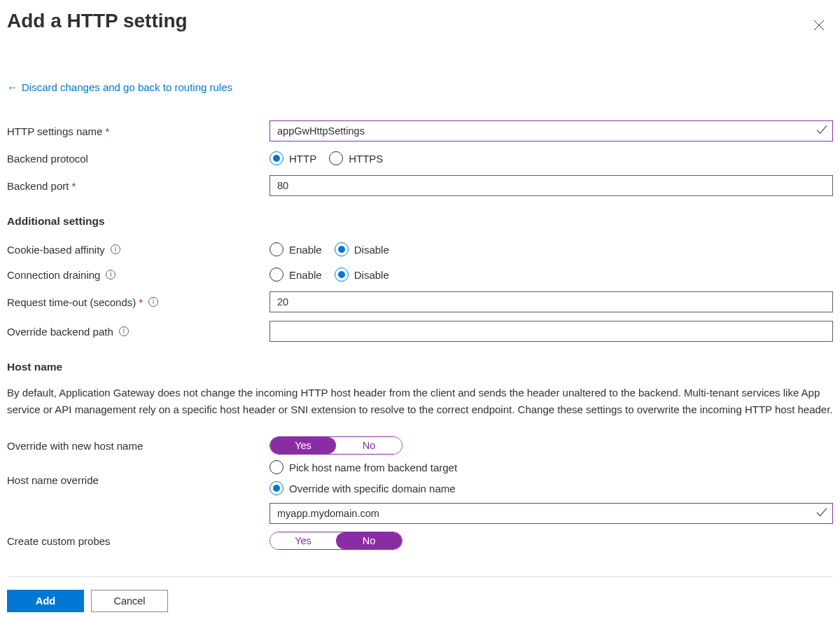 The width and height of the screenshot is (840, 636). What do you see at coordinates (53, 275) in the screenshot?
I see `connection-draining-label: Connection draining` at bounding box center [53, 275].